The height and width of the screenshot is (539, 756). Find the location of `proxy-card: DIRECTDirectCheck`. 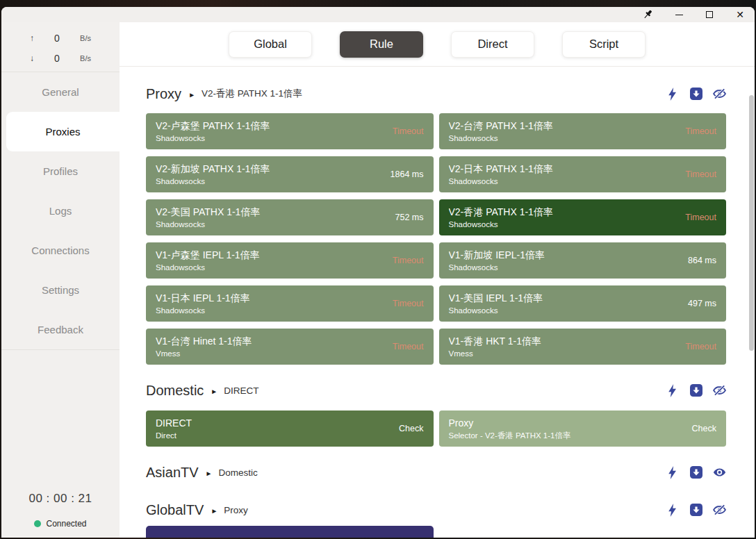

proxy-card: DIRECTDirectCheck is located at coordinates (290, 429).